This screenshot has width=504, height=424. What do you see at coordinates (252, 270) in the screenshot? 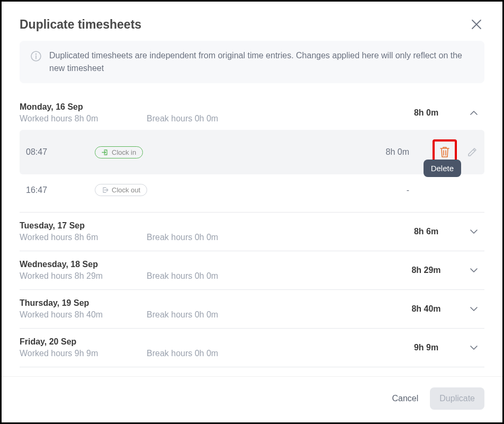
I see `day-header-wed: Wednesday, 18 Sep Worked hours 8h 29m Br…` at bounding box center [252, 270].